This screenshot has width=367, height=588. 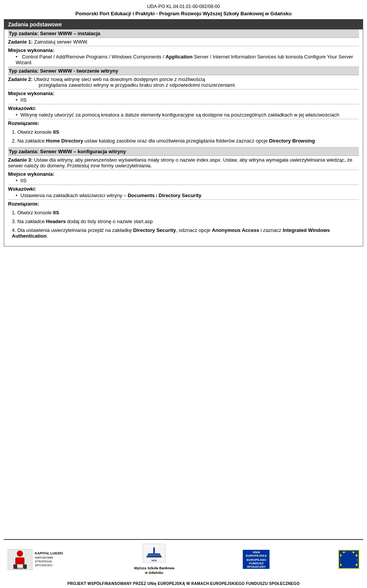 What do you see at coordinates (256, 559) in the screenshot?
I see `eu-logo-box: UNIA EUROPEJSKA EUROPEJSKI FUNDUSZ SPOŁE…` at bounding box center [256, 559].